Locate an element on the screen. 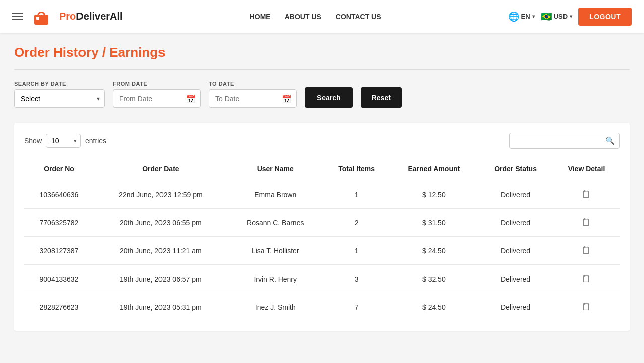  cell-user_name: Irvin R. Henry is located at coordinates (276, 279).